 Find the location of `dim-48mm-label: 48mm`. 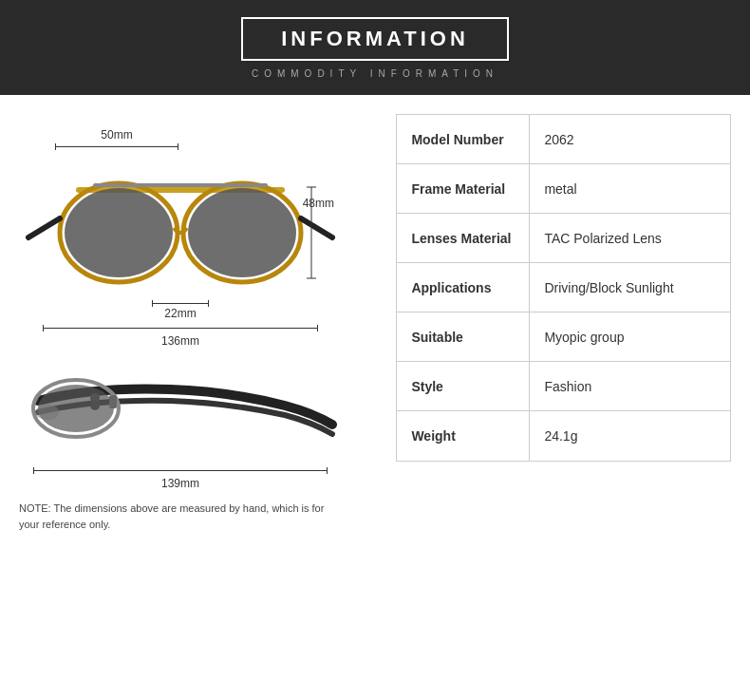

dim-48mm-label: 48mm is located at coordinates (319, 203).